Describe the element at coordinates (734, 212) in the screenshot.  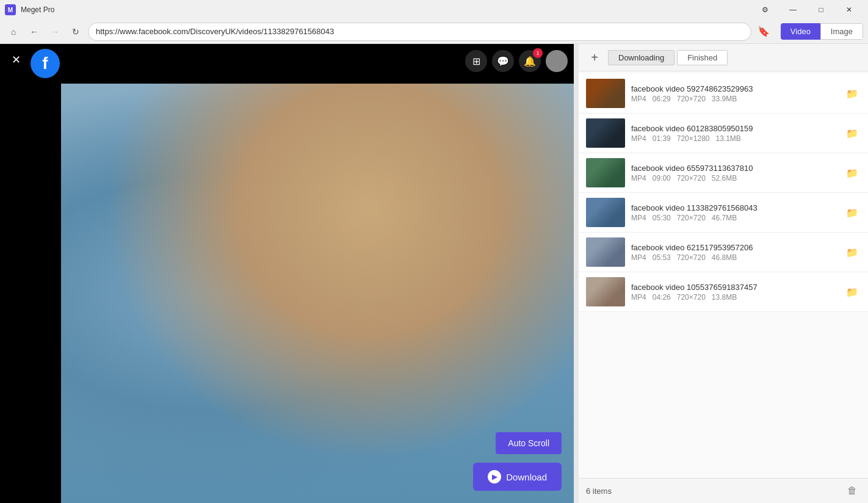
I see `video-info: facebook video 1133829761568043 MP4 05:3…` at that location.